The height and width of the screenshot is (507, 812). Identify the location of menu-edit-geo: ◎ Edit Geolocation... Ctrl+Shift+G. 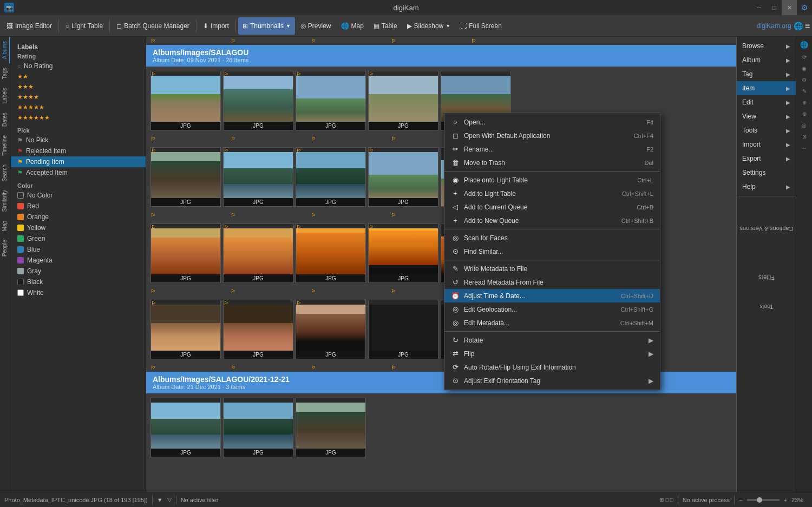
(552, 310).